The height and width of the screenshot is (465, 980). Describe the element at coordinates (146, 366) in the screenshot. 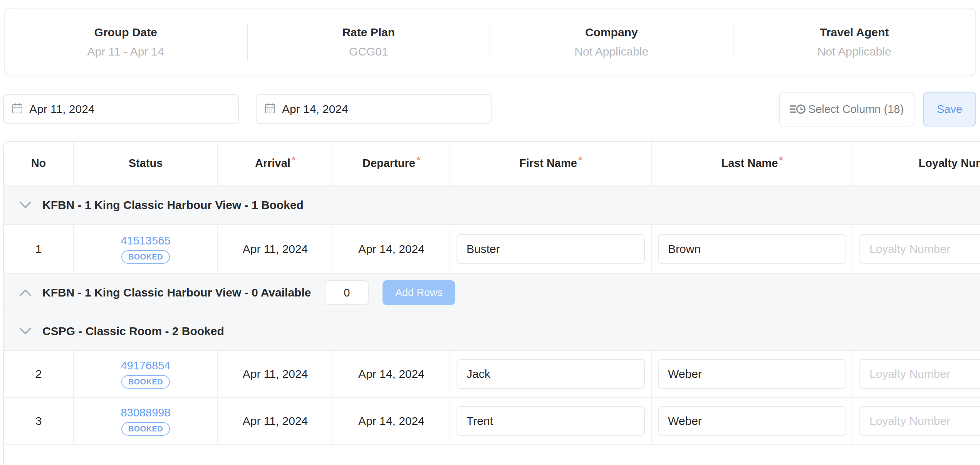

I see `confirmation-number-link: 49176854` at that location.